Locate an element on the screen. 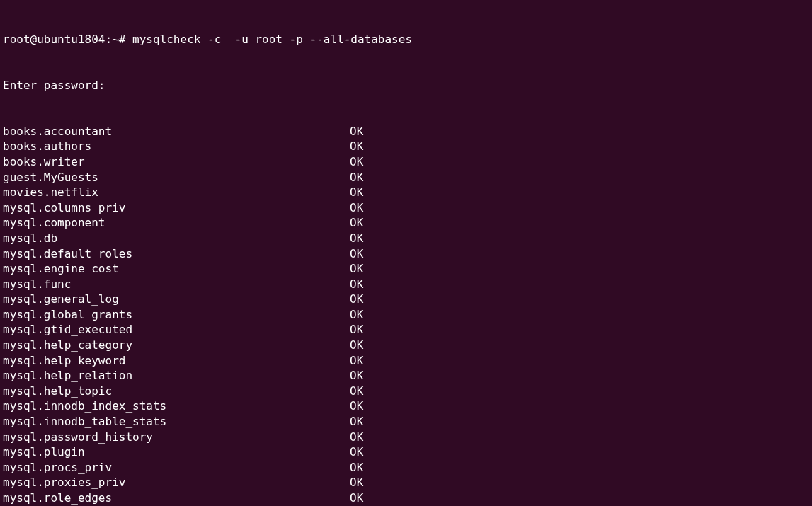 The width and height of the screenshot is (812, 506). prompt-symbol: # is located at coordinates (122, 40).